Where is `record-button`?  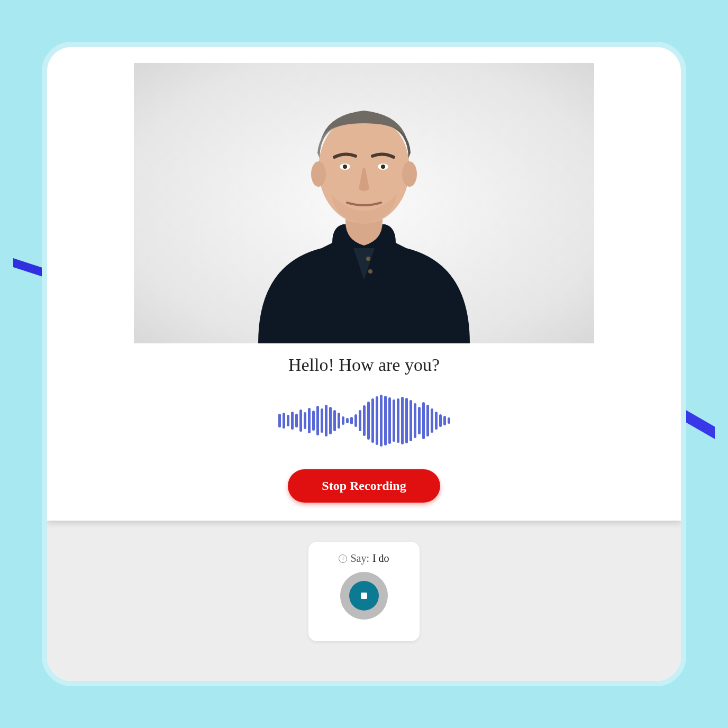 record-button is located at coordinates (364, 596).